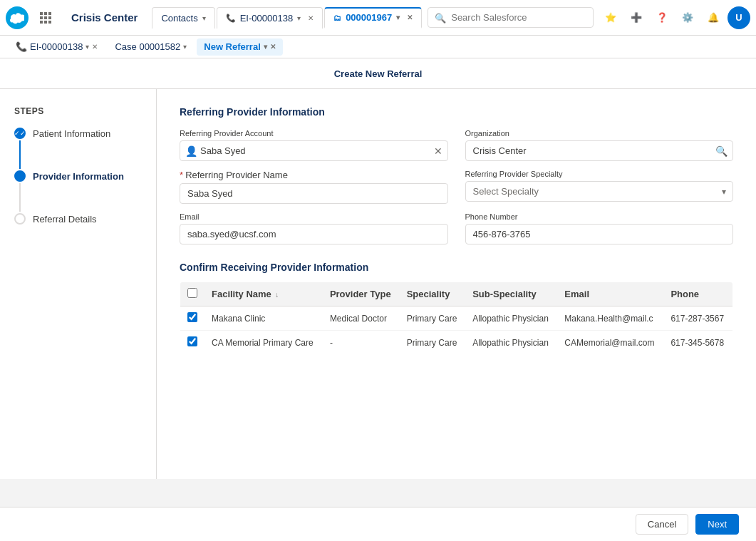 This screenshot has height=541, width=756. Describe the element at coordinates (314, 151) in the screenshot. I see `referring-provider-account-input` at that location.